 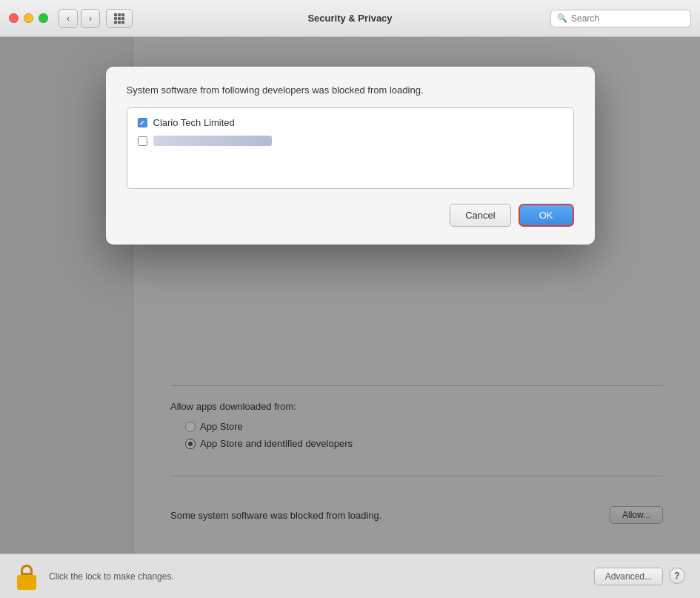 What do you see at coordinates (119, 19) in the screenshot?
I see `grid-icon` at bounding box center [119, 19].